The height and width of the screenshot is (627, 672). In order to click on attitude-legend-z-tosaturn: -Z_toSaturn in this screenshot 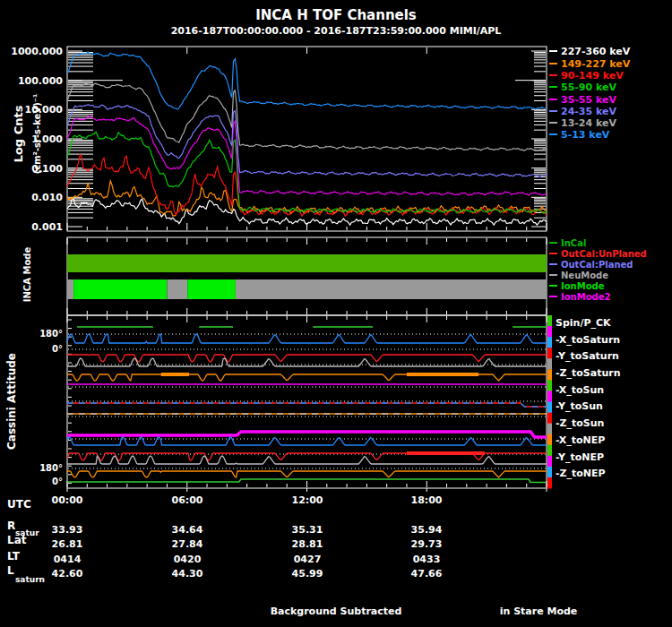, I will do `click(588, 374)`.